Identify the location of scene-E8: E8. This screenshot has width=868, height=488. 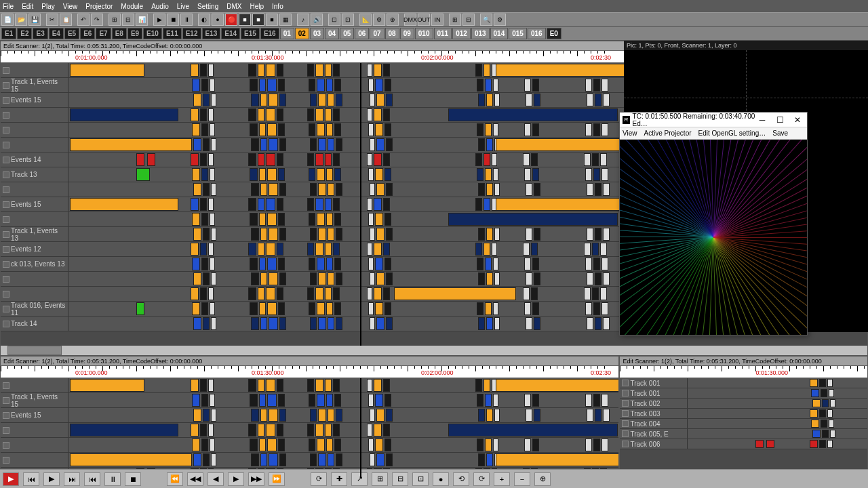
(119, 34).